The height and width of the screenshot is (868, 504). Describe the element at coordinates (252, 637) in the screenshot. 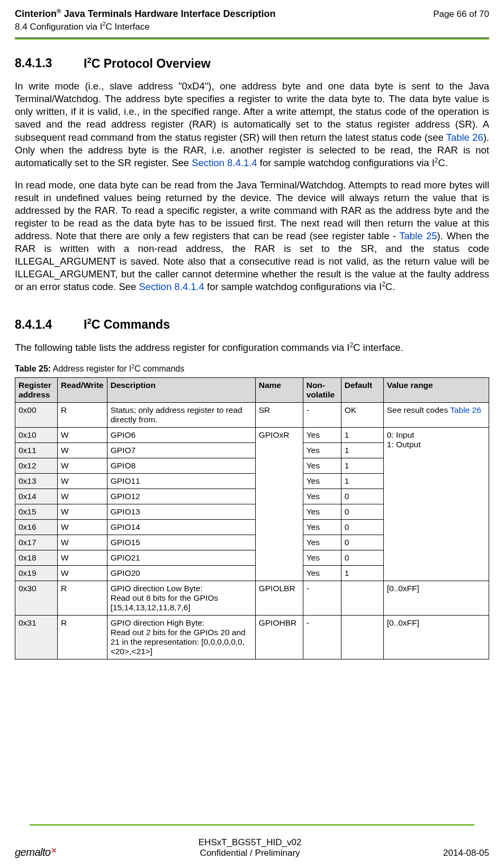

I see `table-row: 0x31 R GPIO direction High Byte: Read ou…` at that location.